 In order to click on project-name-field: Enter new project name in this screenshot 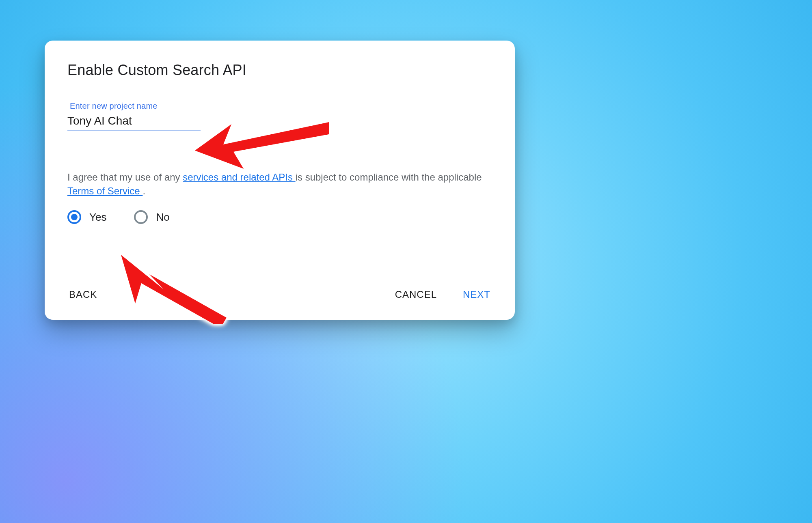, I will do `click(134, 116)`.